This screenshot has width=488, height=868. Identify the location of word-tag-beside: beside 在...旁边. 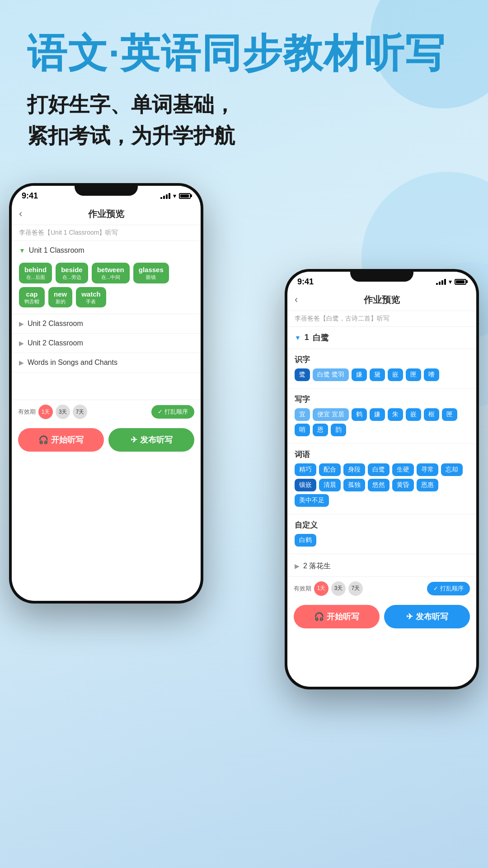
(72, 273).